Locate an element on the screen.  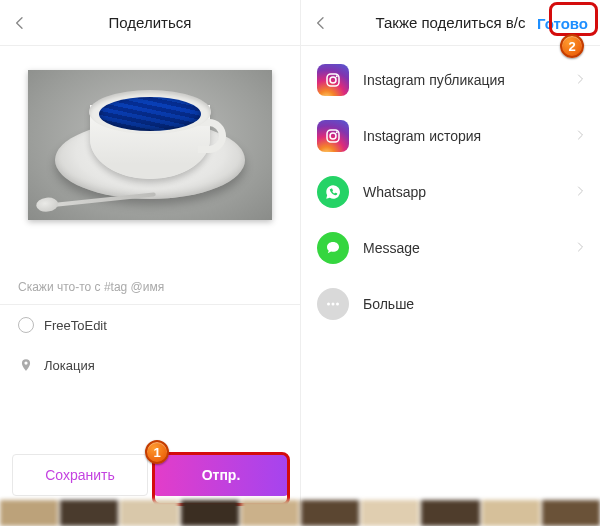
free-to-edit-label: FreeToEdit is located at coordinates (76, 326).